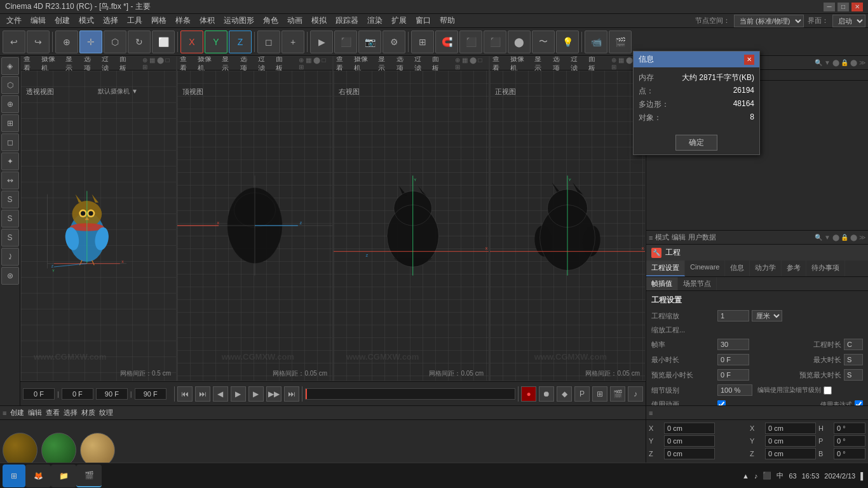 This screenshot has height=488, width=868. Describe the element at coordinates (543, 42) in the screenshot. I see `deform-btn: 〜` at that location.